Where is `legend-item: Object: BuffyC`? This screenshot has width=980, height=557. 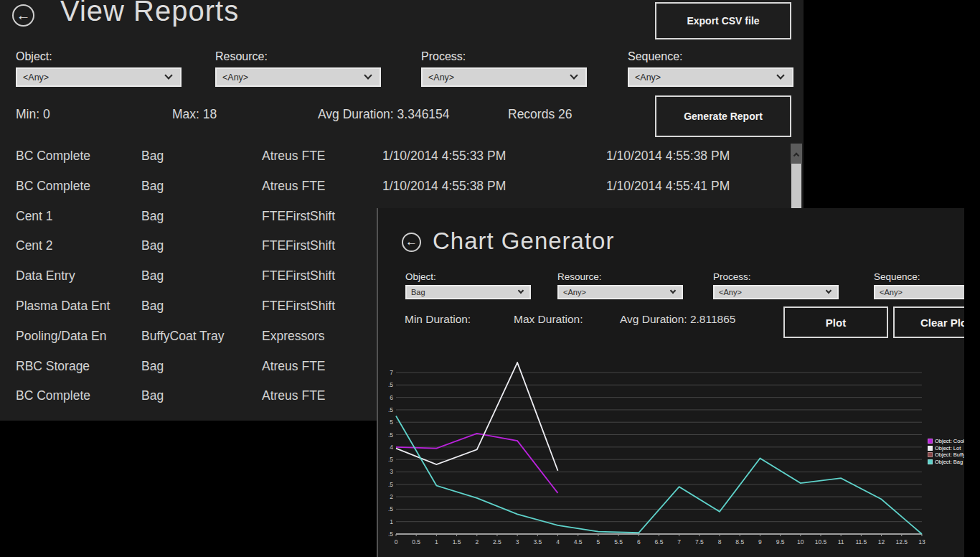
legend-item: Object: BuffyC is located at coordinates (946, 455).